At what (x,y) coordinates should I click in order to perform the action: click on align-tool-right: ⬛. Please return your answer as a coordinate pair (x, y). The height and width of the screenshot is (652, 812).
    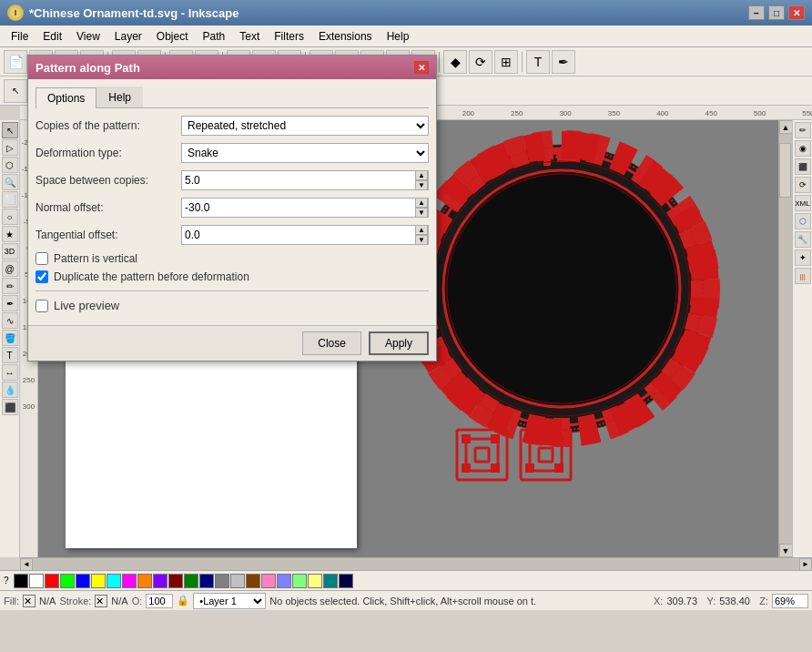
    Looking at the image, I should click on (803, 167).